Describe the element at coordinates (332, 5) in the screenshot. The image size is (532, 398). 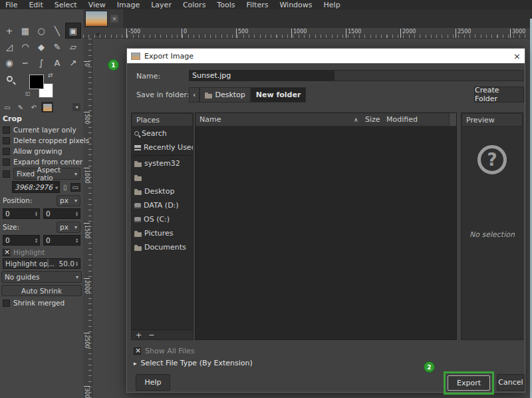
I see `menu-help: Help` at that location.